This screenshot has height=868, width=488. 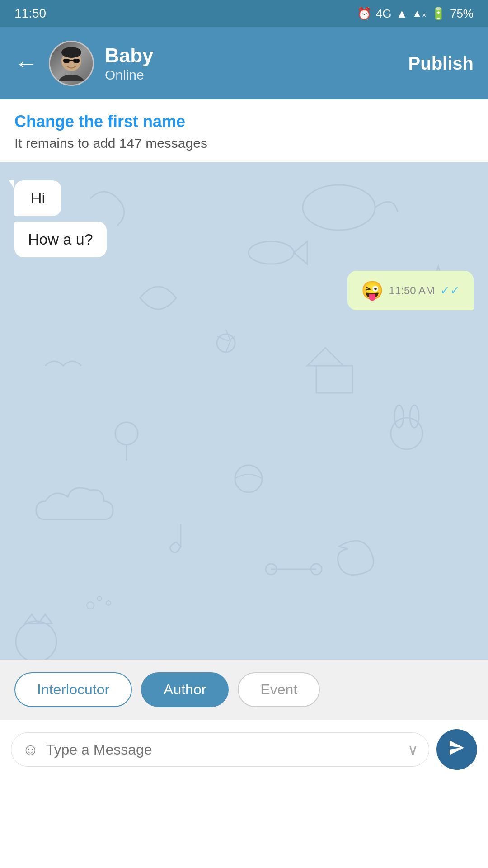 I want to click on role-author-button: Author, so click(x=185, y=690).